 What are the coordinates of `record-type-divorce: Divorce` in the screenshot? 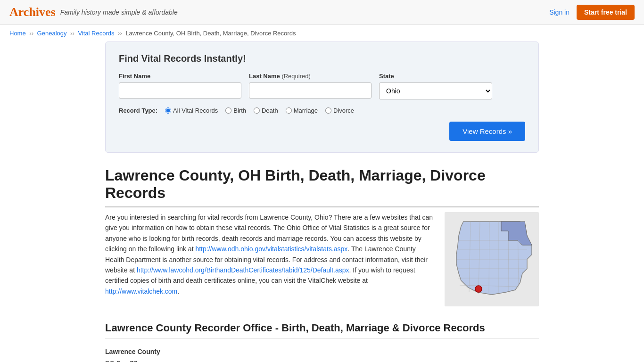 It's located at (339, 110).